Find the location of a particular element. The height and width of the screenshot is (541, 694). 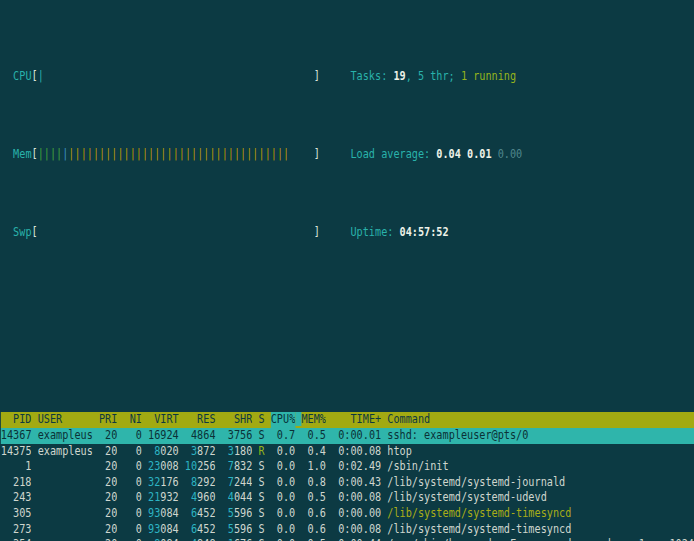

shr-cell: 7832 is located at coordinates (238, 467).